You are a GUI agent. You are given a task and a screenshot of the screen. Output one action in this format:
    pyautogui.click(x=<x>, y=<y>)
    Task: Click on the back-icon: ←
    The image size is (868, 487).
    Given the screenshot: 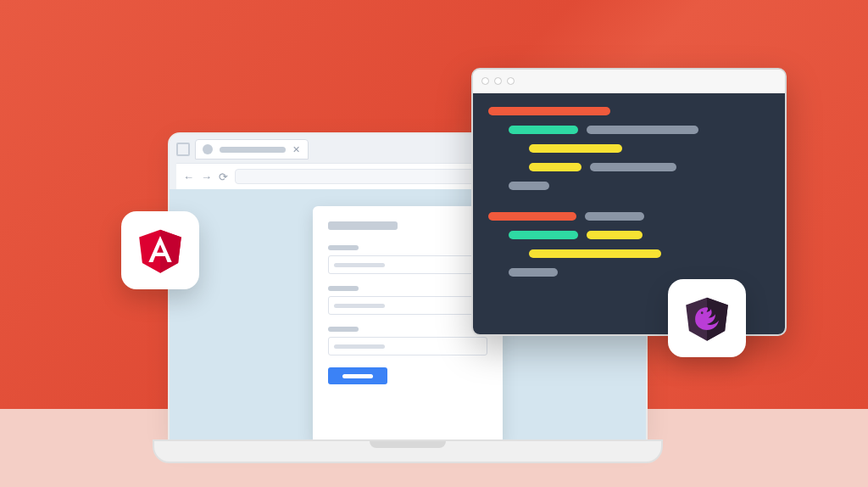 What is the action you would take?
    pyautogui.click(x=188, y=176)
    